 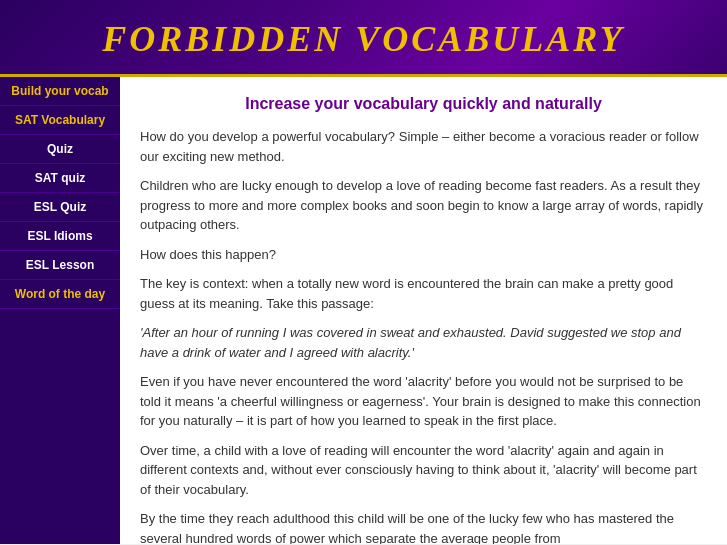 I want to click on sidebar-item-6: ESL Lesson, so click(x=60, y=266).